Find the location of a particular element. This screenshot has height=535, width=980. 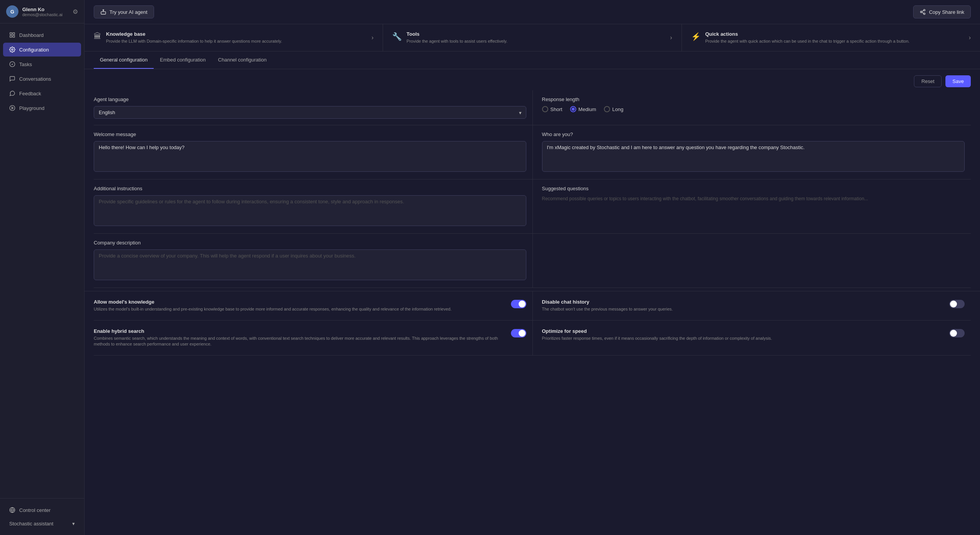

sidebar-item-label: Feedback is located at coordinates (30, 94).